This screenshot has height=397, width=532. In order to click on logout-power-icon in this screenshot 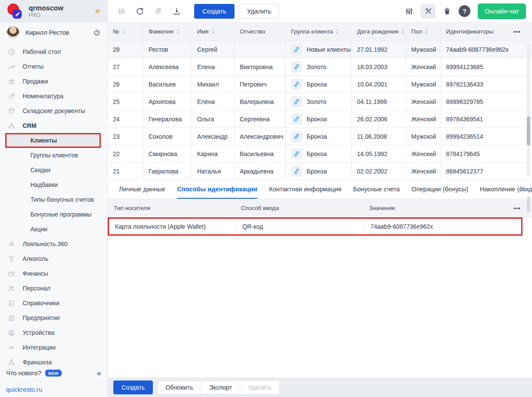, I will do `click(97, 33)`.